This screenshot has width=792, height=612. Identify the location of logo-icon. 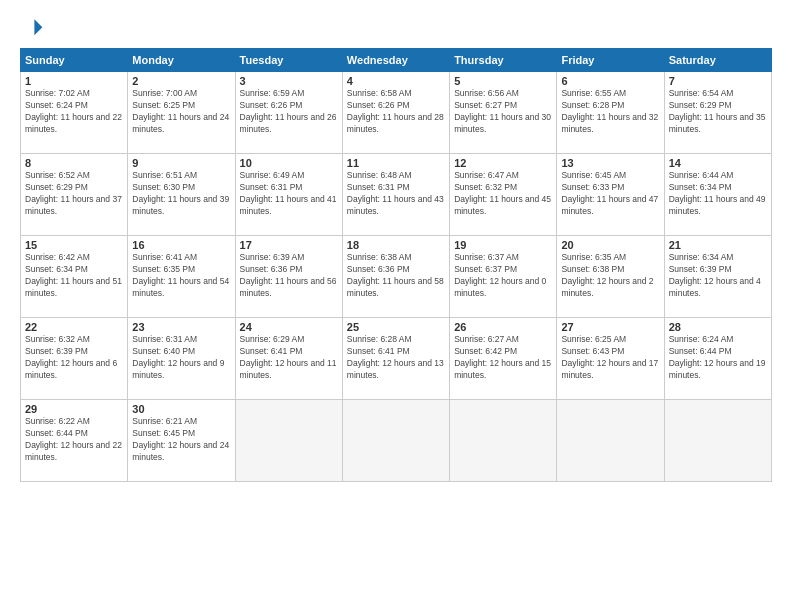
(32, 28).